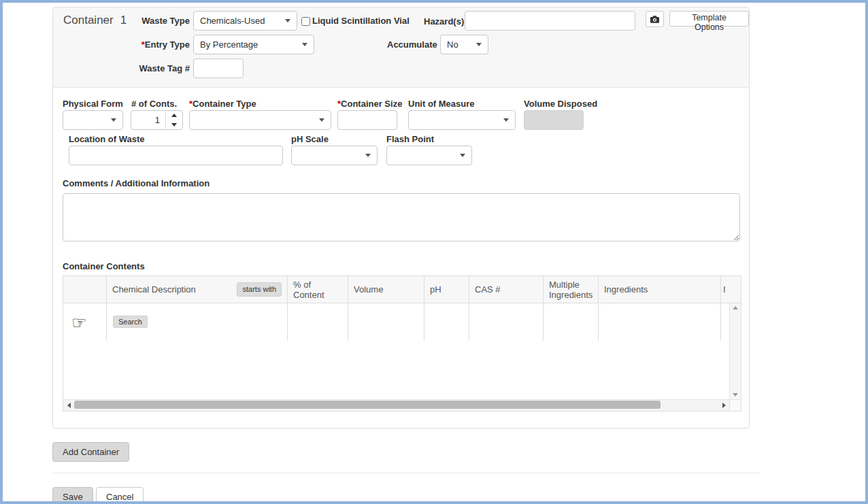  Describe the element at coordinates (174, 125) in the screenshot. I see `arrow-down-icon` at that location.